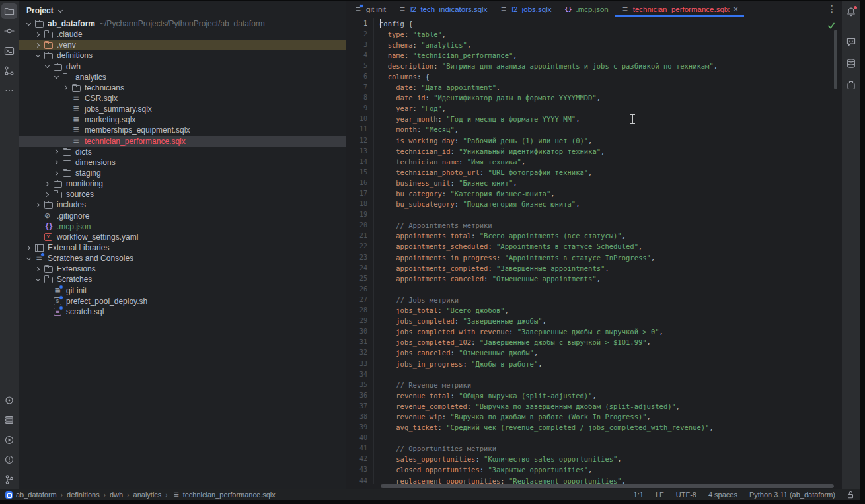 This screenshot has height=504, width=865. What do you see at coordinates (89, 173) in the screenshot?
I see `tree-item-label: staging` at bounding box center [89, 173].